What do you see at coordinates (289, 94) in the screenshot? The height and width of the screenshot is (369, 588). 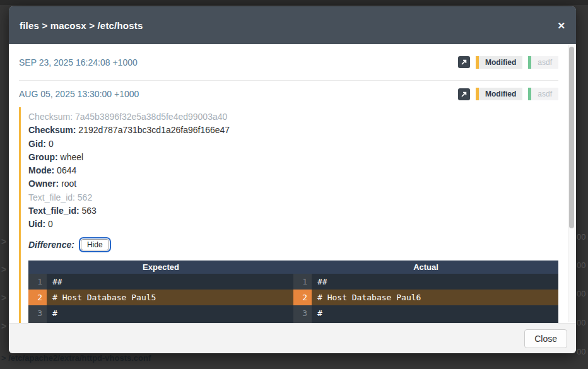 I see `history-entry-row: AUG 05, 2025 13:30:00 +1000 Modified asd…` at bounding box center [289, 94].